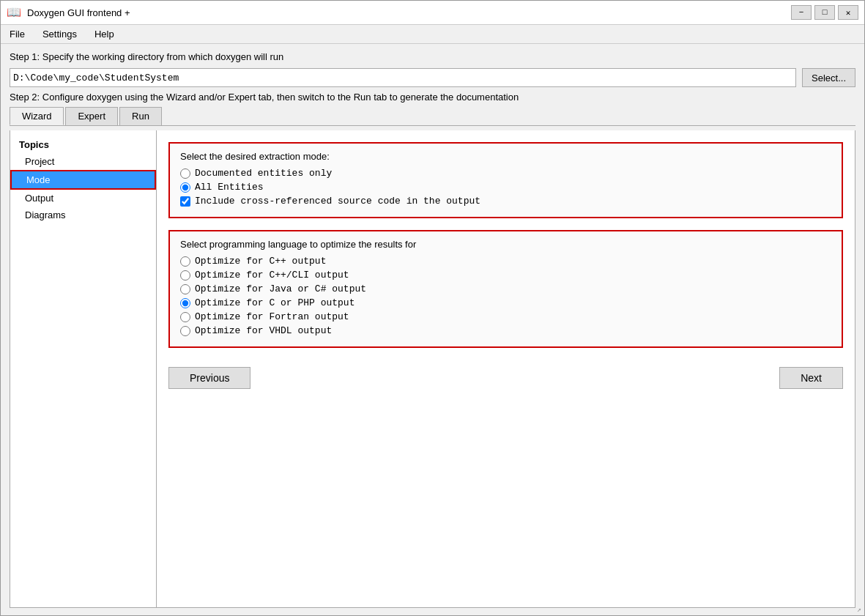 The image size is (865, 616). Describe the element at coordinates (209, 378) in the screenshot. I see `previous-button: Previous` at that location.